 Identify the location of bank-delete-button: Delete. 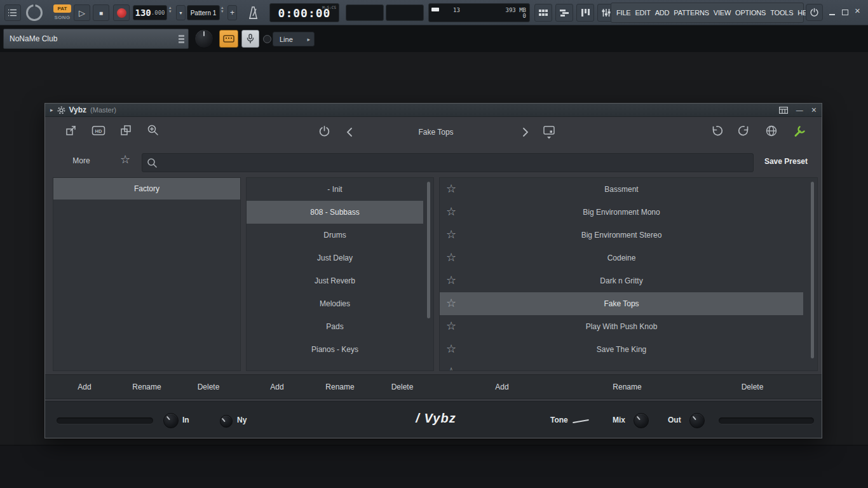
(208, 387).